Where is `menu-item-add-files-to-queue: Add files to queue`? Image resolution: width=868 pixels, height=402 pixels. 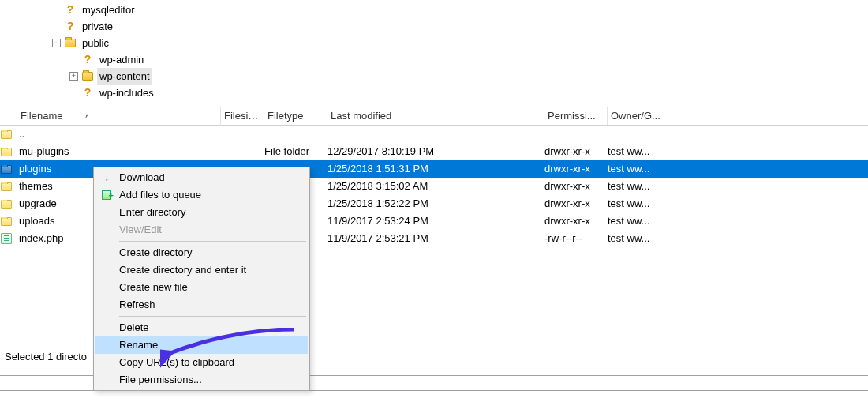
menu-item-add-files-to-queue: Add files to queue is located at coordinates (202, 195).